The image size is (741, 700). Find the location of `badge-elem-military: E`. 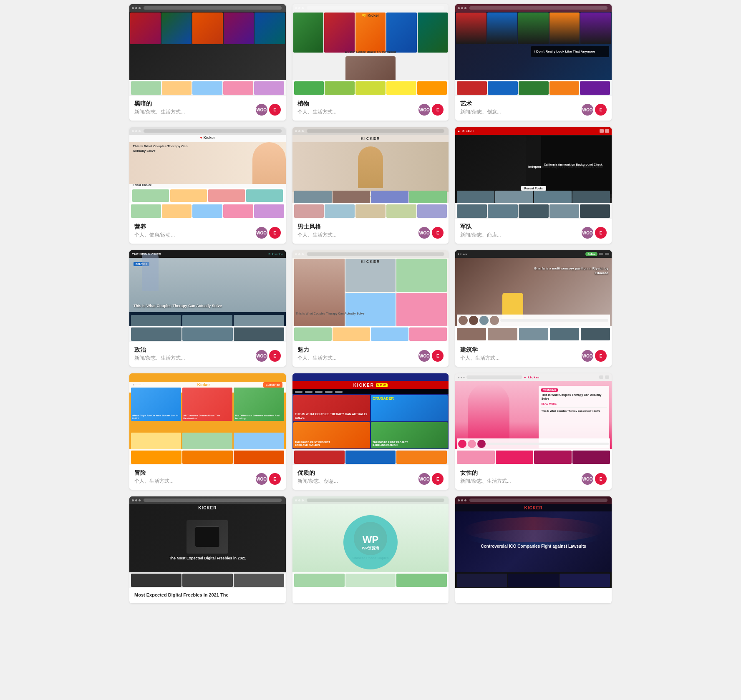

badge-elem-military: E is located at coordinates (601, 233).